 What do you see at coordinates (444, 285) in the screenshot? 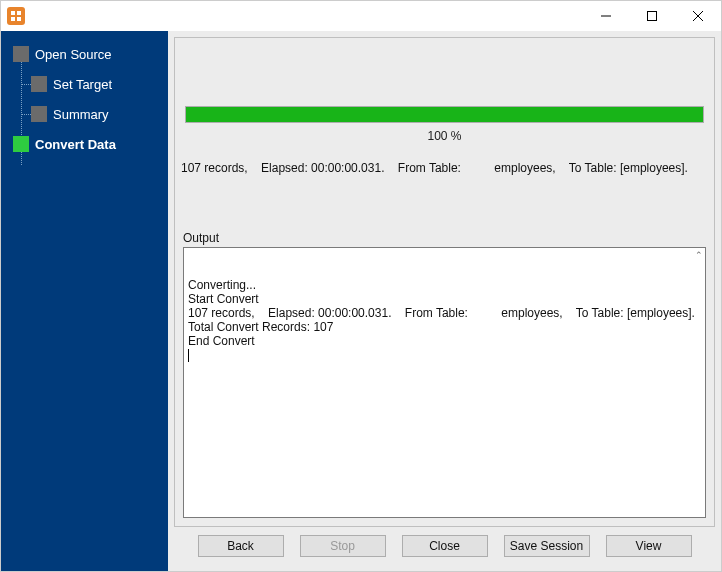
I see `output-line: Converting...` at bounding box center [444, 285].